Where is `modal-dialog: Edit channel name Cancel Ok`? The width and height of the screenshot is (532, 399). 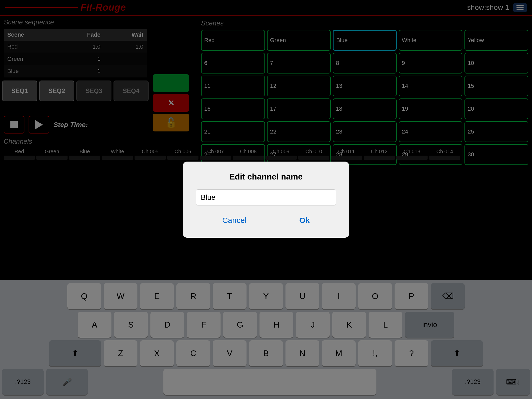
modal-dialog: Edit channel name Cancel Ok is located at coordinates (266, 200).